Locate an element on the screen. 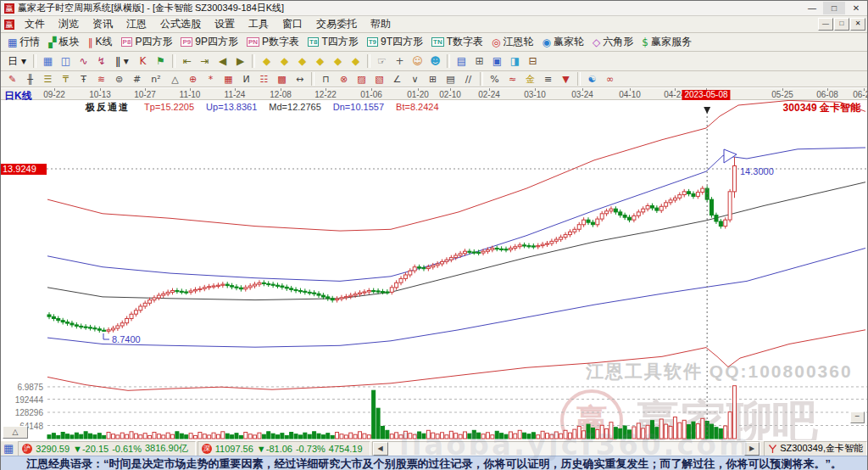  menu-item-5: 设置 is located at coordinates (225, 24).